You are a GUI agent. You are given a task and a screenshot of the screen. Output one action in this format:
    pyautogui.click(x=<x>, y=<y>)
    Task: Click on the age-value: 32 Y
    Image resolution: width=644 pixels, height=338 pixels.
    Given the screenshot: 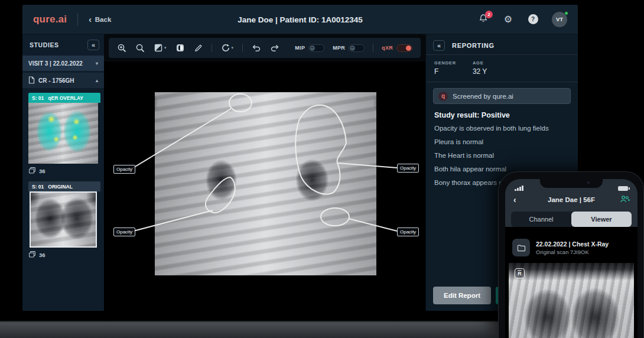 What is the action you would take?
    pyautogui.click(x=480, y=72)
    